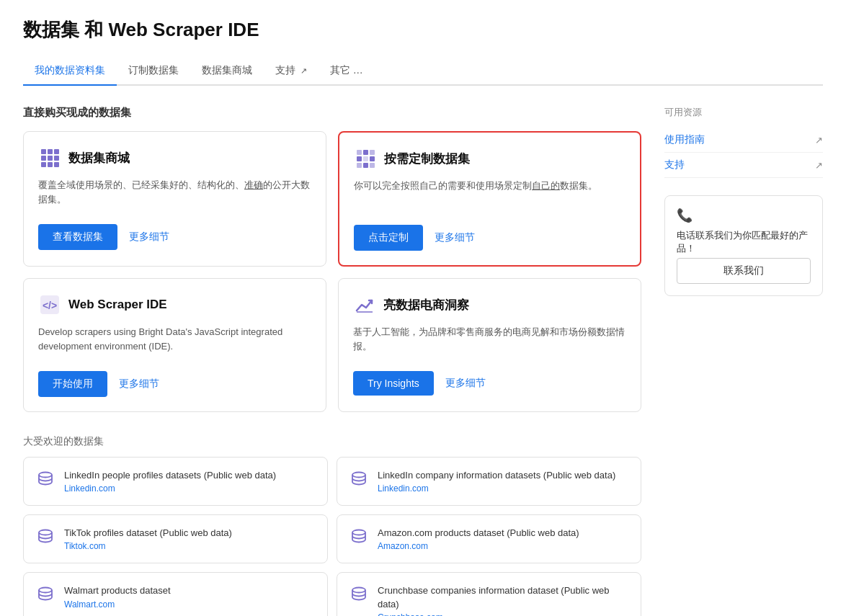 The height and width of the screenshot is (616, 846). What do you see at coordinates (139, 384) in the screenshot?
I see `more-details-link-2: 更多细节` at bounding box center [139, 384].